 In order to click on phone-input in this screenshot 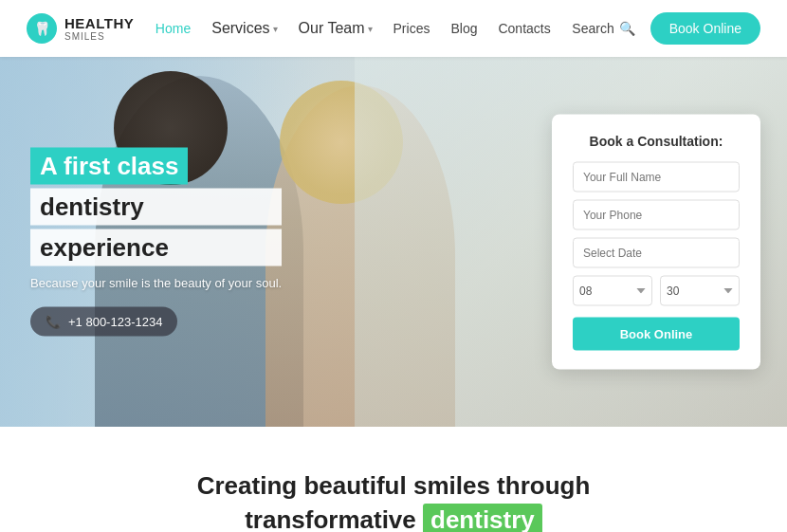, I will do `click(656, 215)`.